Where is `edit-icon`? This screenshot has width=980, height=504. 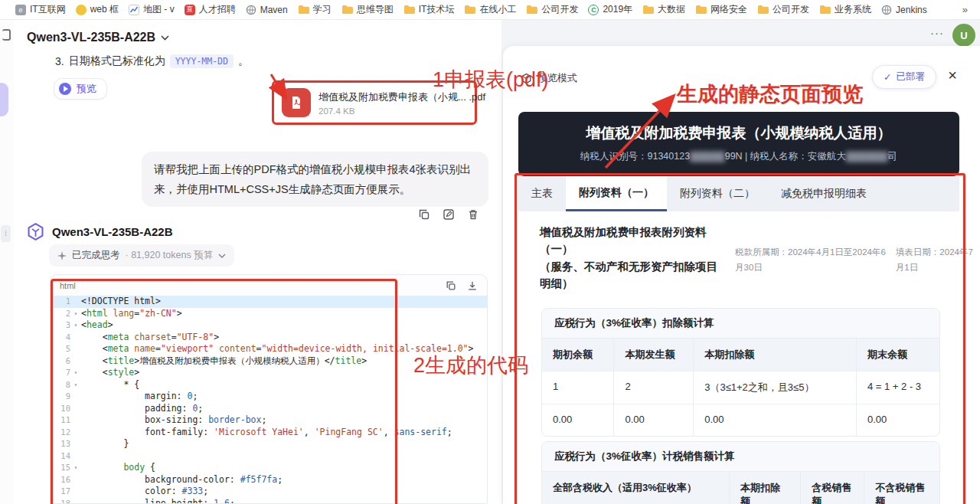
edit-icon is located at coordinates (449, 214).